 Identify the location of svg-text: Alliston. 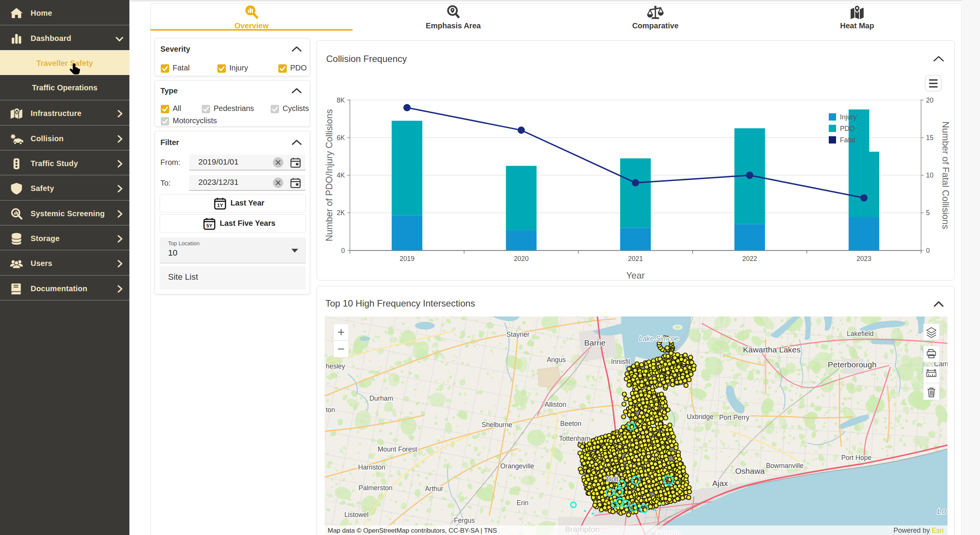
(555, 405).